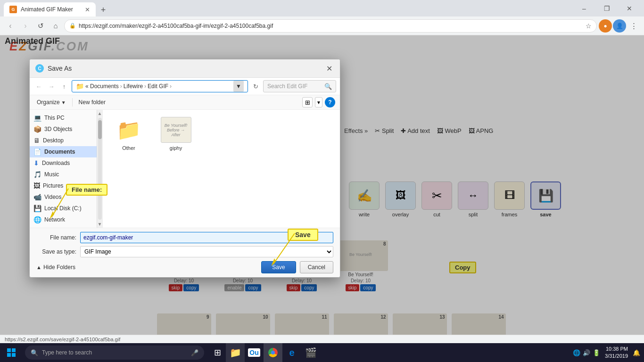 The image size is (644, 362). Describe the element at coordinates (317, 267) in the screenshot. I see `cancel-dialog-button: Cancel` at that location.